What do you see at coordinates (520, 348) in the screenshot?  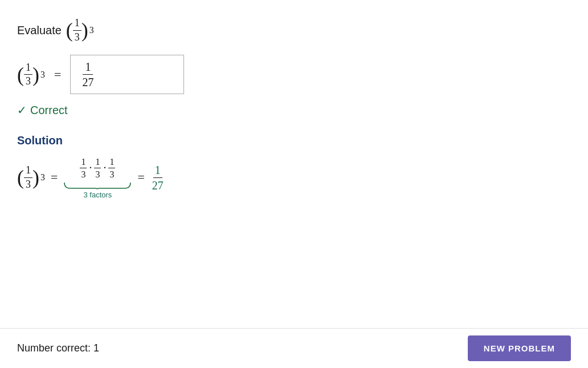 I see `new-problem-button: NEW PROBLEM` at bounding box center [520, 348].